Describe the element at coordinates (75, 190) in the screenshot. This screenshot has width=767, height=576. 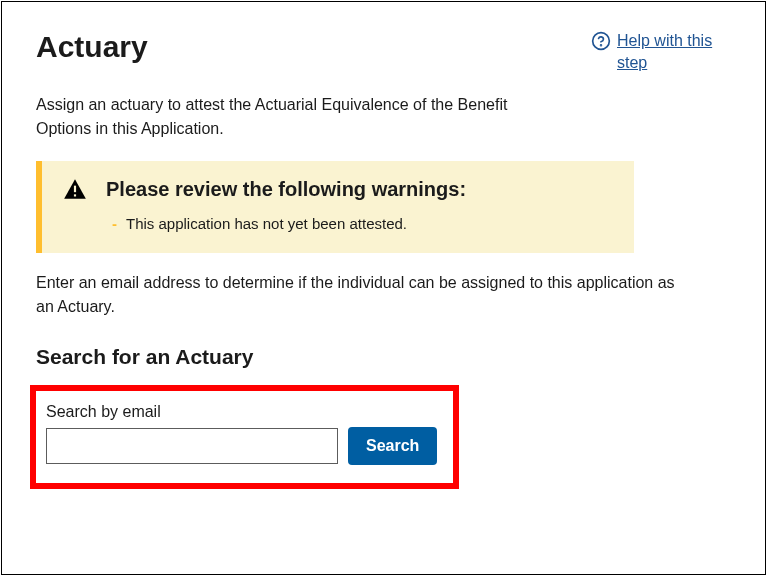
I see `warning-icon` at that location.